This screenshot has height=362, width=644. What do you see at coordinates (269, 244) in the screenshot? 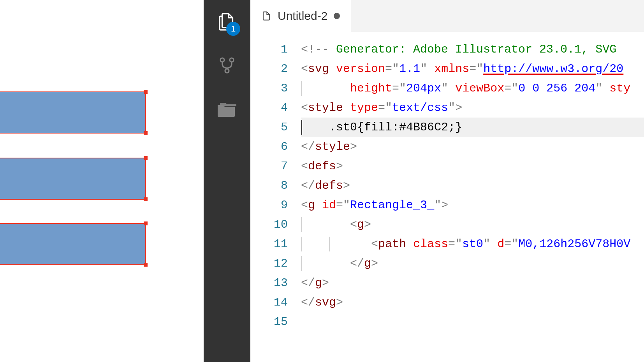
I see `line-number: 11` at bounding box center [269, 244].